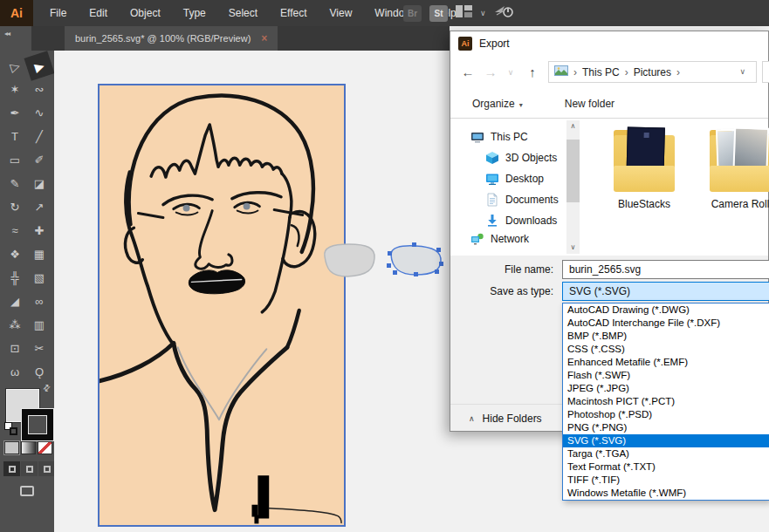 Image resolution: width=769 pixels, height=532 pixels. Describe the element at coordinates (742, 72) in the screenshot. I see `breadcrumb-chevron-icon: ∨` at that location.